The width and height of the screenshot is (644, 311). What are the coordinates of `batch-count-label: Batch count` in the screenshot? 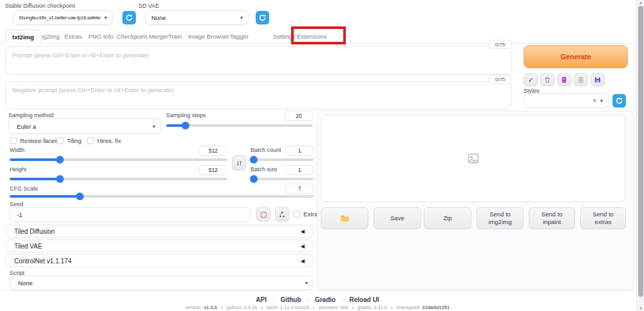 It's located at (266, 150).